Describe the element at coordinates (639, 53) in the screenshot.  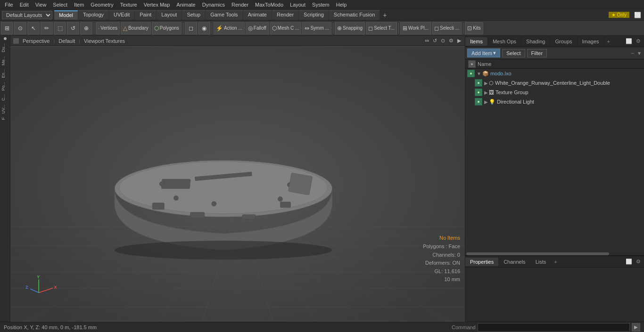
I see `items-arrow-btn: ▾` at that location.